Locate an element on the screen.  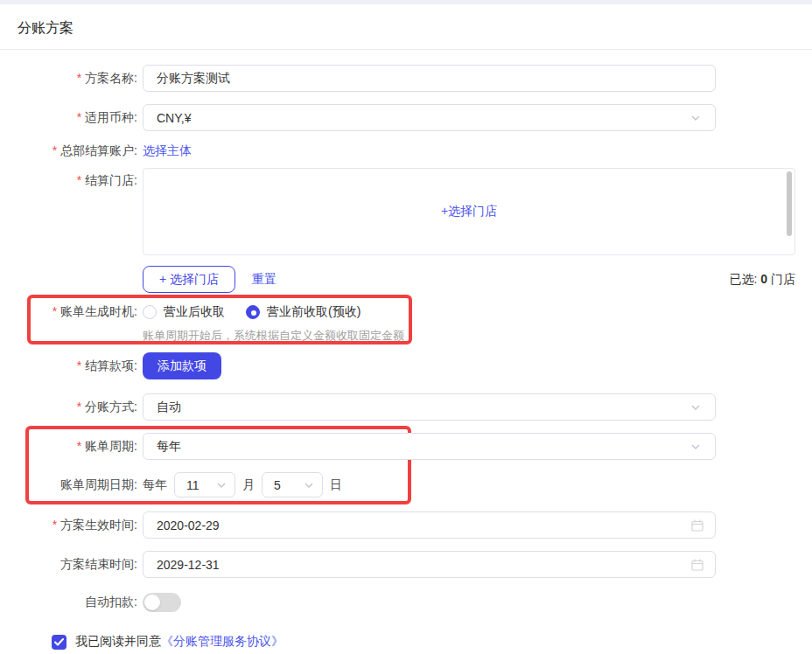
selected-count-value: 0 is located at coordinates (764, 279).